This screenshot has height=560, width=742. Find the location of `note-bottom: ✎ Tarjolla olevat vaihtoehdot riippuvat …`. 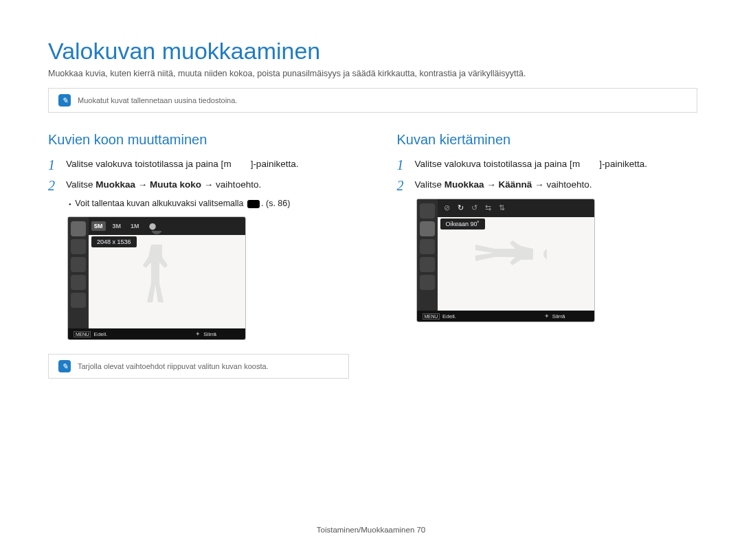

note-bottom: ✎ Tarjolla olevat vaihtoehdot riippuvat … is located at coordinates (199, 366).